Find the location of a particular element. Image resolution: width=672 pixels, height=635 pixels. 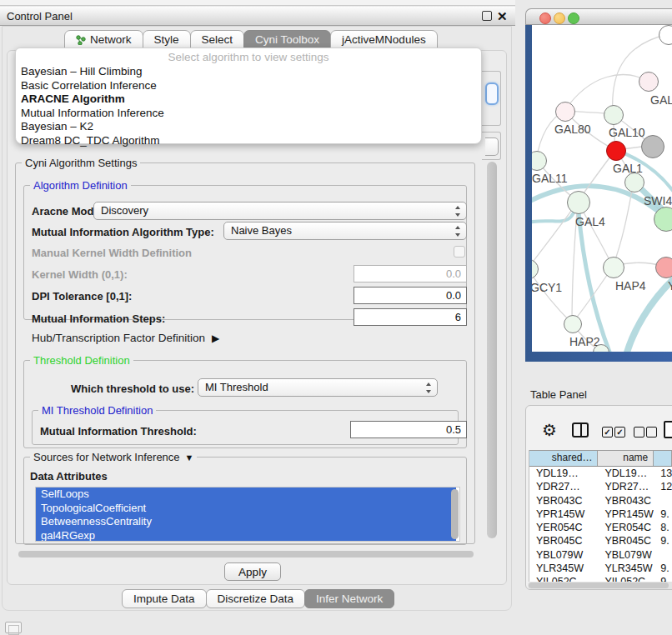

split-columns-icon is located at coordinates (580, 430).